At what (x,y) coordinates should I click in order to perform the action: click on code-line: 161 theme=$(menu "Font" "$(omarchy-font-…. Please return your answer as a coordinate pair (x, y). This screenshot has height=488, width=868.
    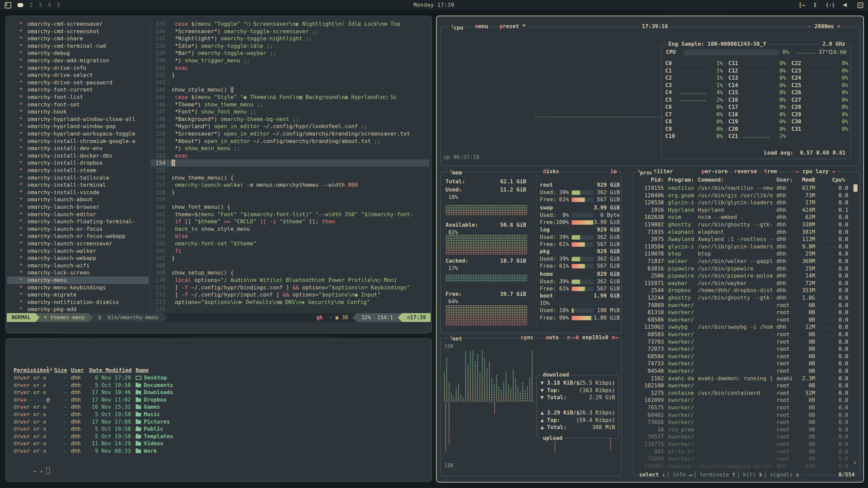
    Looking at the image, I should click on (290, 215).